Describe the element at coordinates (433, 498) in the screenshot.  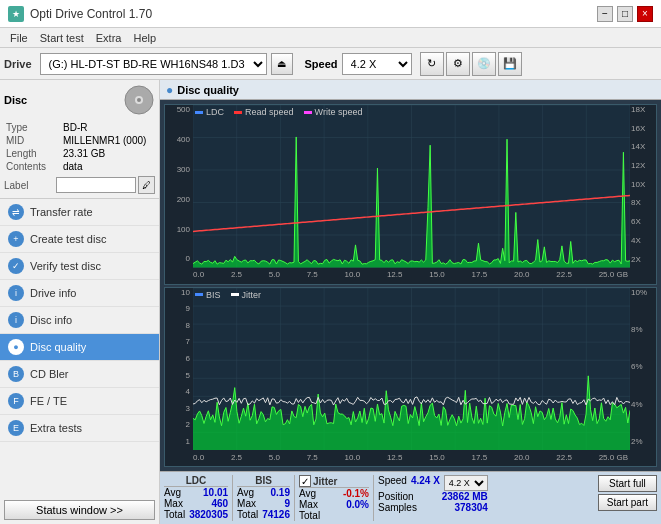
I see `speed-position-stats: Speed 4.24 X 4.2 X Position 23862 MB Sam…` at that location.